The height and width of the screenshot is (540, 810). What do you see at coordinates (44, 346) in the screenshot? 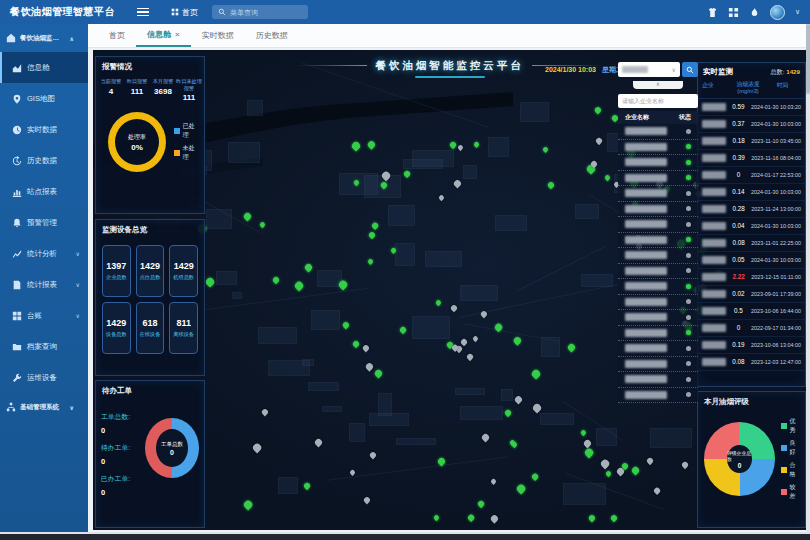
I see `sidebar-item-archive-query: 档案查询` at bounding box center [44, 346].